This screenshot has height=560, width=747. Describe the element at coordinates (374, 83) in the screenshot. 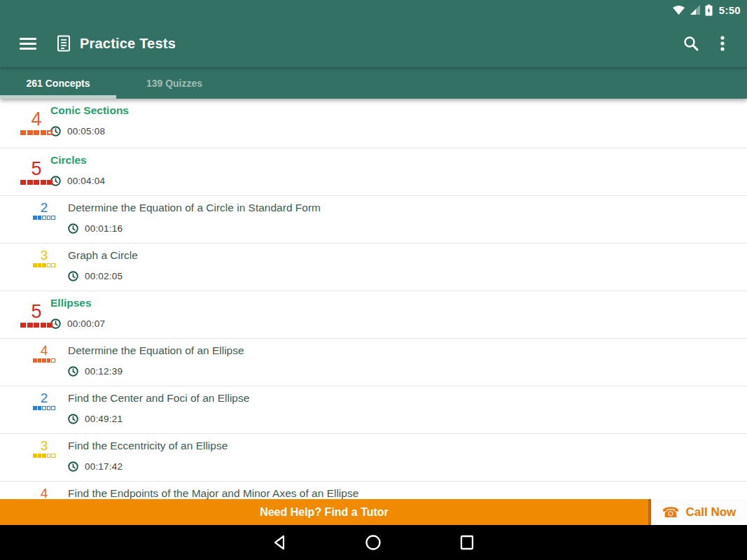

I see `tab-bar: 261 Concepts 139 Quizzes` at that location.